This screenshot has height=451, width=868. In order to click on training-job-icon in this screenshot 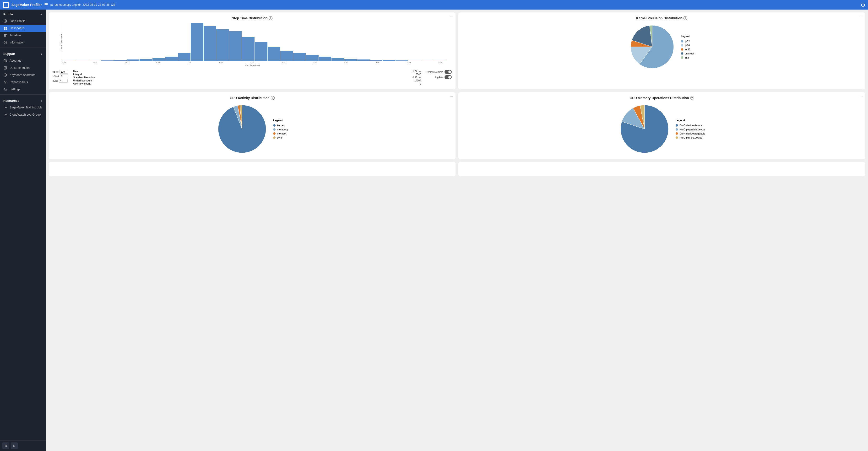, I will do `click(5, 107)`.